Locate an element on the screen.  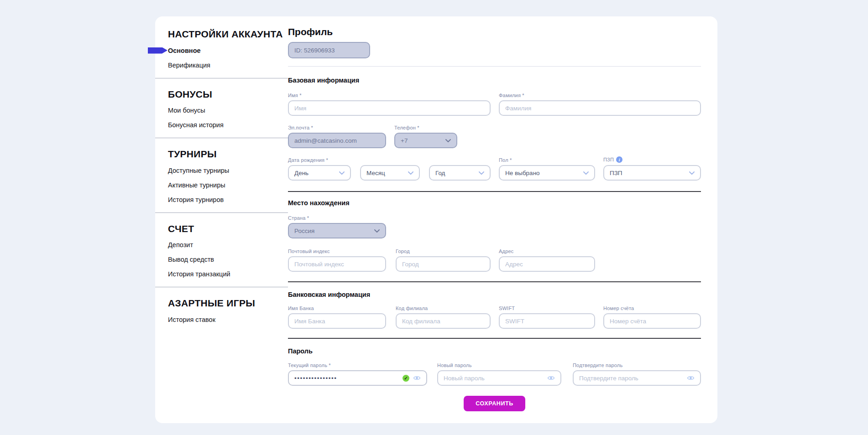
address-input is located at coordinates (547, 264).